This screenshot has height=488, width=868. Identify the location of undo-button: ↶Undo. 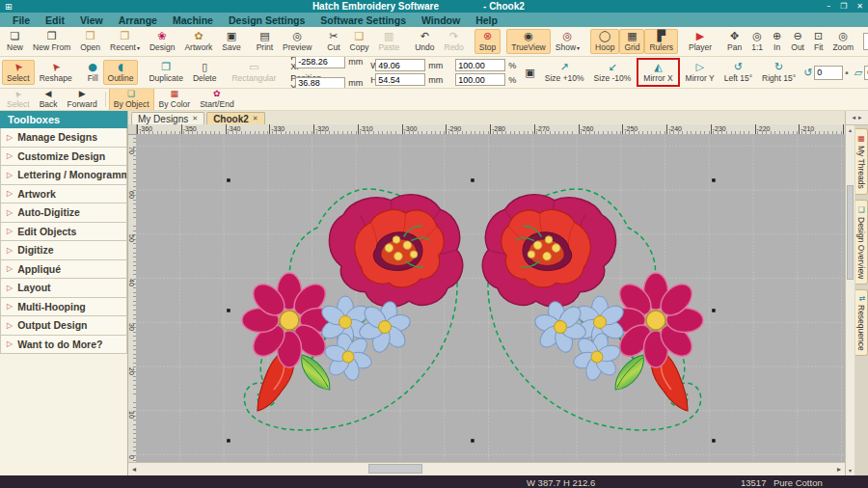
(424, 41).